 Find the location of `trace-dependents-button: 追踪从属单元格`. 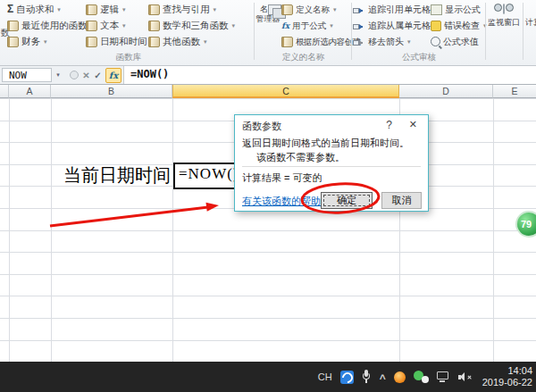

trace-dependents-button: 追踪从属单元格 is located at coordinates (391, 25).